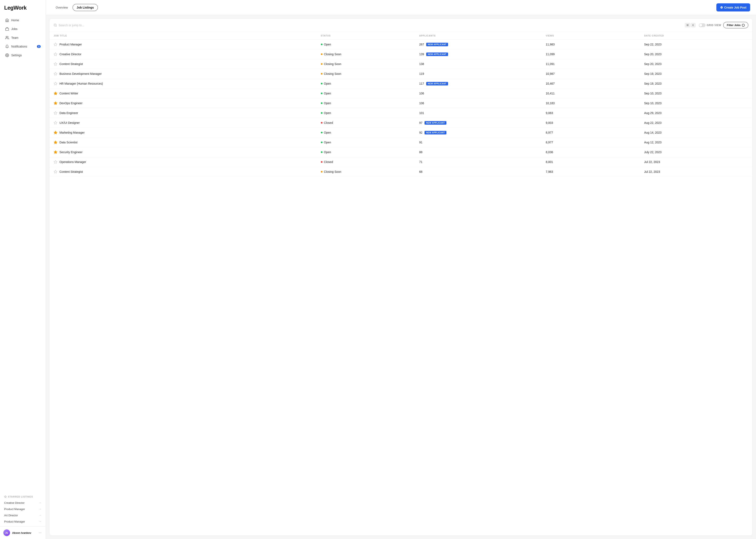 This screenshot has width=756, height=539. What do you see at coordinates (401, 94) in the screenshot?
I see `table-row: Content Writer Open 106 10,411 Sep 10, 2…` at bounding box center [401, 94].